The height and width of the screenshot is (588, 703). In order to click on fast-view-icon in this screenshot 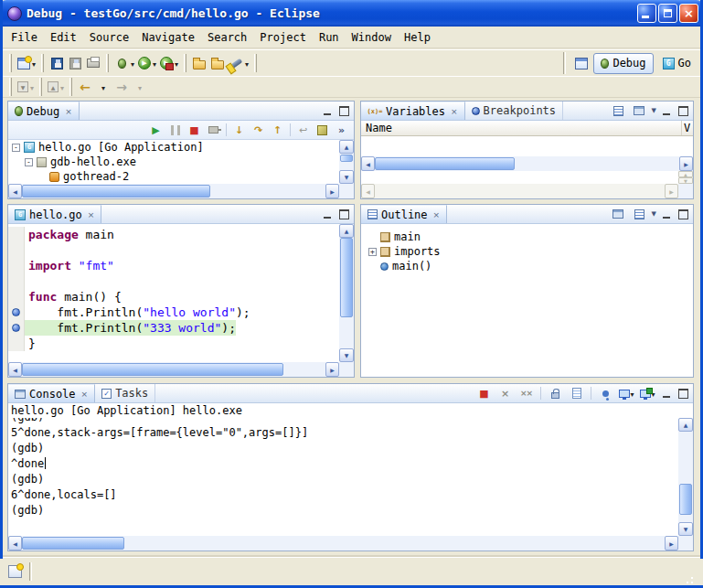, I will do `click(15, 572)`.